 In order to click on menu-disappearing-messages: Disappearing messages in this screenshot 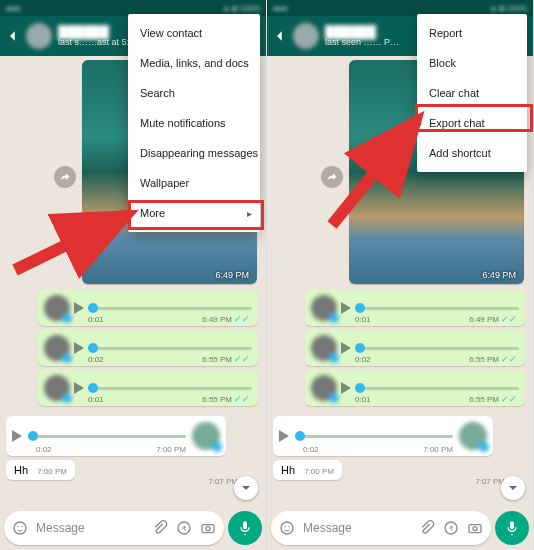, I will do `click(194, 153)`.